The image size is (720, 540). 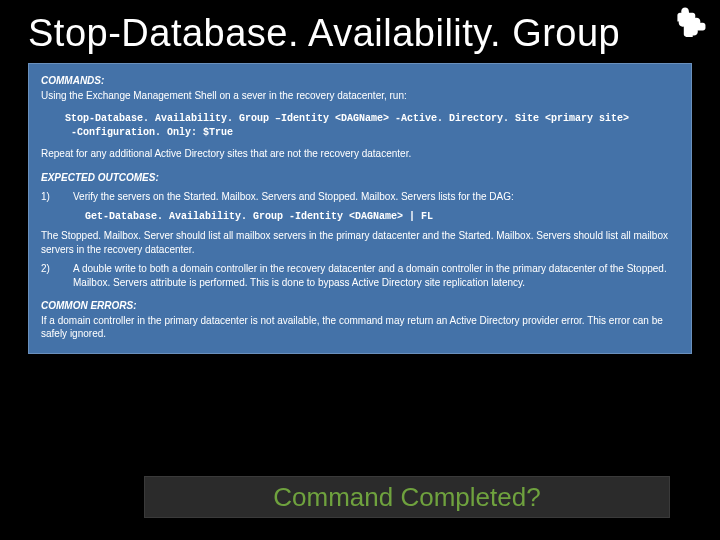 I want to click on expected-item-1-code: Get-Database. Availability. Group -Ident…, so click(x=360, y=217).